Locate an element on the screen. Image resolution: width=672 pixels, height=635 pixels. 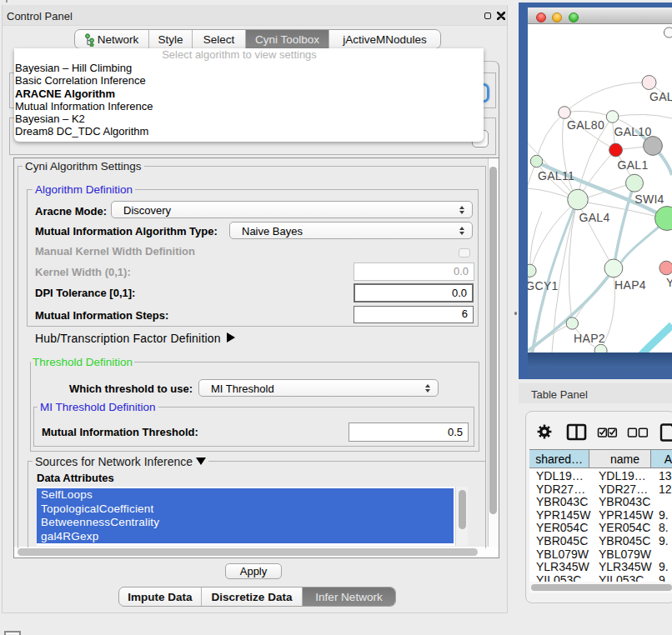
svg-text: GAL1 is located at coordinates (634, 165).